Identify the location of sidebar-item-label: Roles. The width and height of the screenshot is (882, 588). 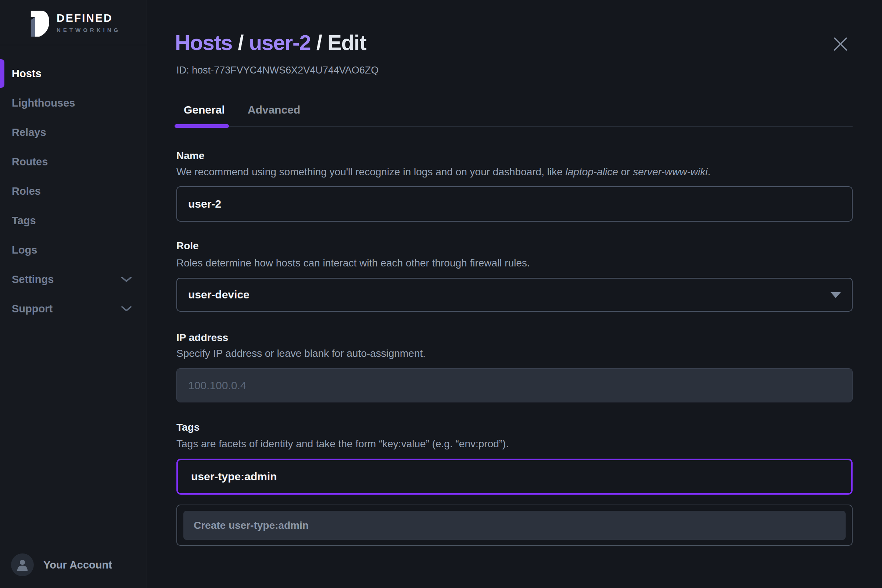
(26, 191).